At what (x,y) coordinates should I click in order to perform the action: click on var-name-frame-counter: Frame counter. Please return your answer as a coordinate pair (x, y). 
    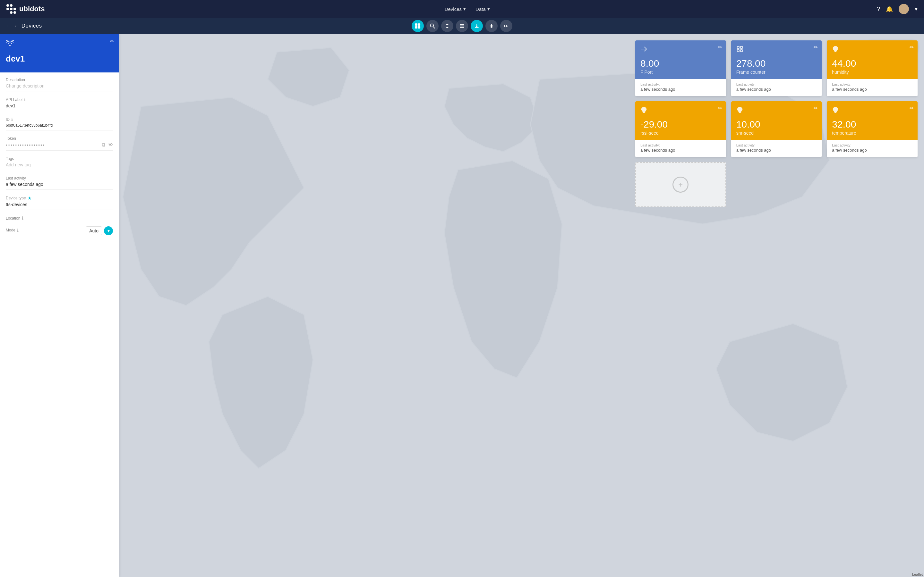
    Looking at the image, I should click on (777, 72).